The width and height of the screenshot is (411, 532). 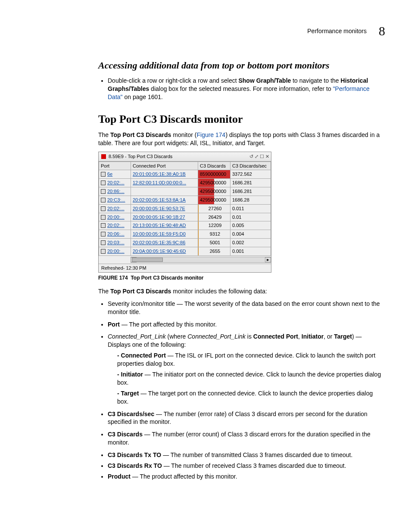 I want to click on connected-port-link: 20:01:00:05:1E:38:A0:1B, so click(x=159, y=174).